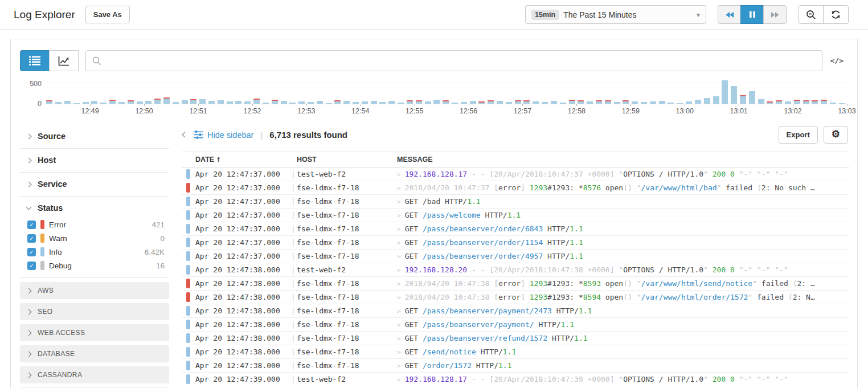 Image resolution: width=868 pixels, height=388 pixels. I want to click on facet-group-cassandra: CASSANDRA, so click(95, 375).